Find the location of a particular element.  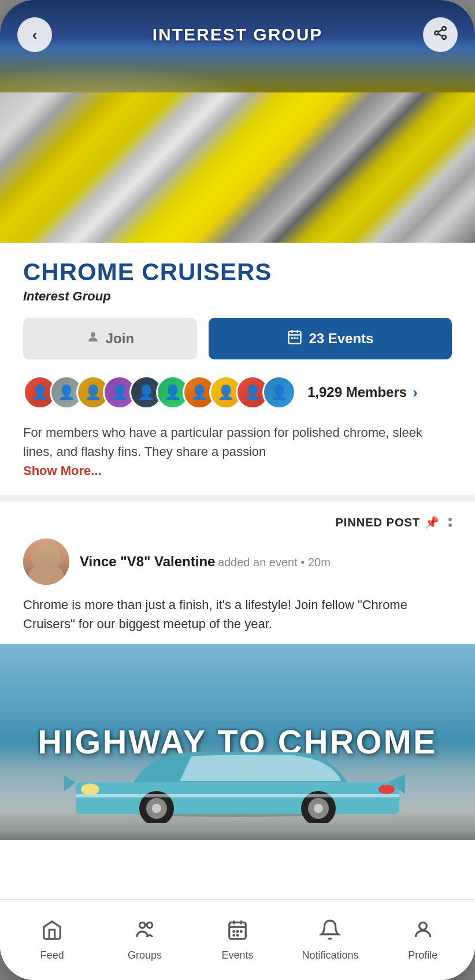

post-action: added an event • 20m is located at coordinates (274, 562).